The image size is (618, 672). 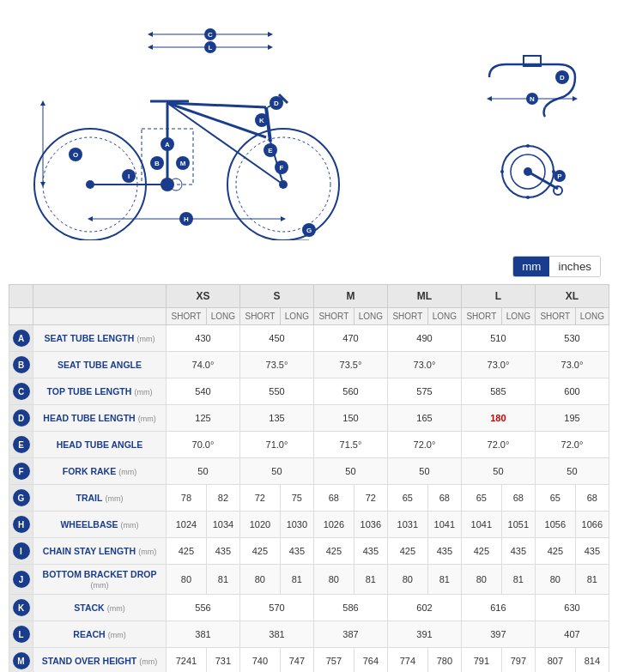 What do you see at coordinates (575, 266) in the screenshot?
I see `inches-button: inches` at bounding box center [575, 266].